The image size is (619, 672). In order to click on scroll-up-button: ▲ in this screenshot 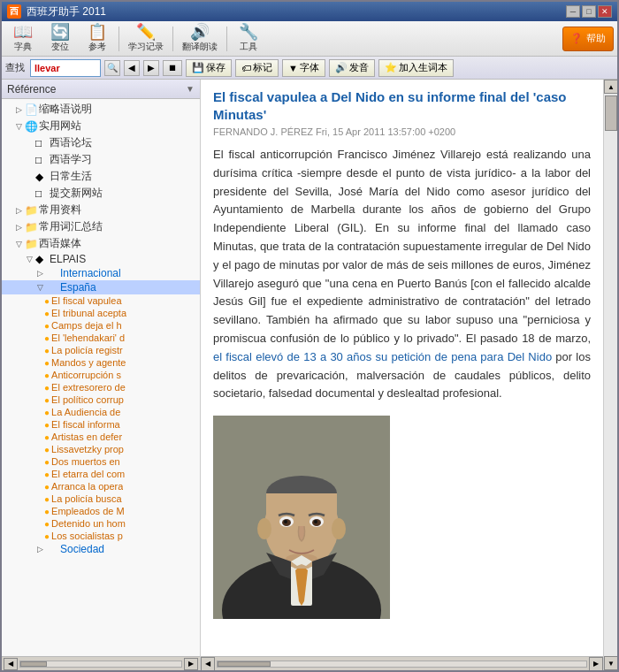, I will do `click(610, 87)`.